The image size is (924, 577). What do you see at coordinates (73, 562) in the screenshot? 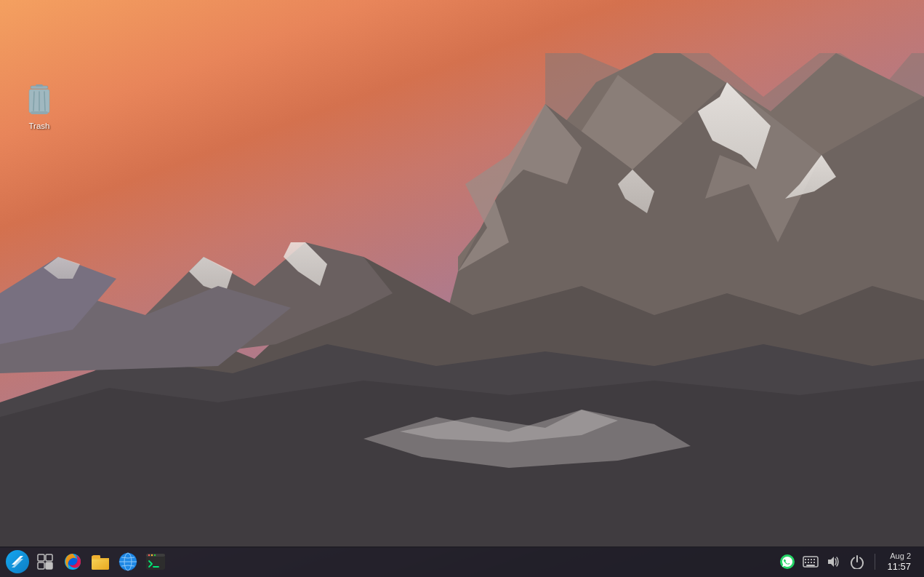
I see `taskbar-firefox` at bounding box center [73, 562].